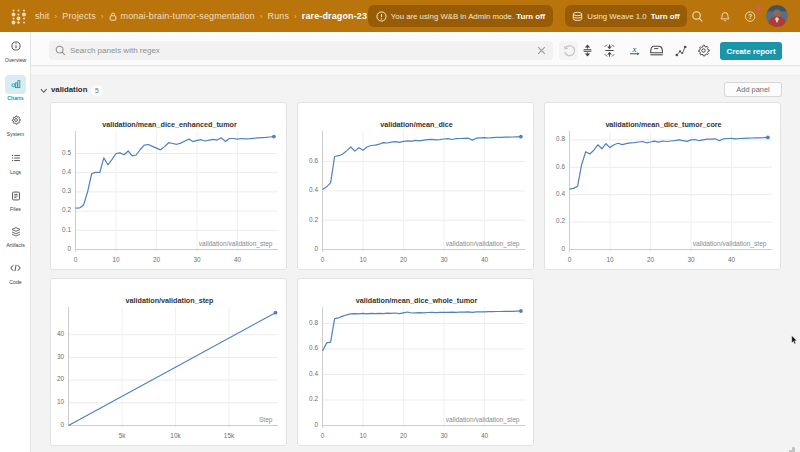 Image resolution: width=800 pixels, height=452 pixels. I want to click on svg-text:validation/mean_dice_whole_tum: validation/mean_dice_whole_tumor, so click(417, 300).